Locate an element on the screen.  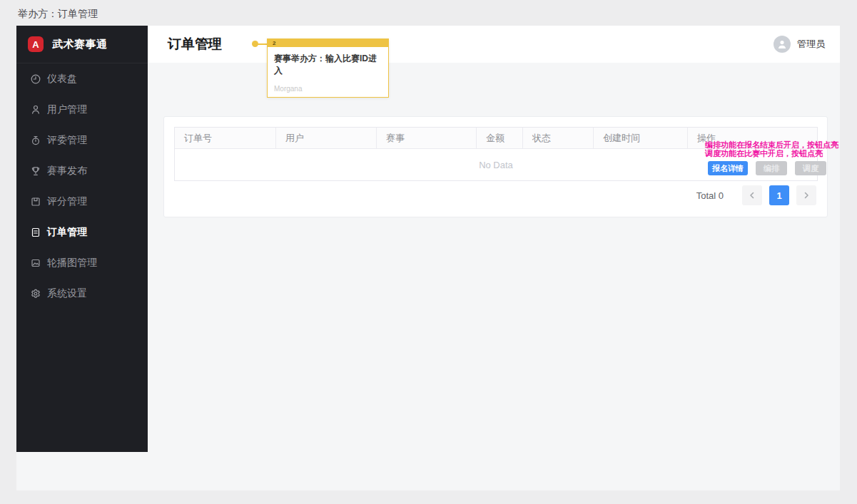
column-header-status: 状态 is located at coordinates (558, 138).